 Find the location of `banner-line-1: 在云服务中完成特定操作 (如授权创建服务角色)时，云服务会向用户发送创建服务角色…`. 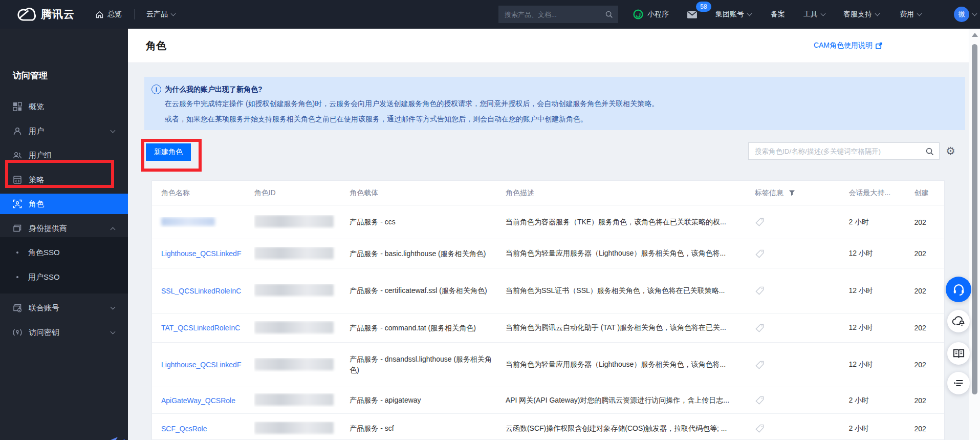

banner-line-1: 在云服务中完成特定操作 (如授权创建服务角色)时，云服务会向用户发送创建服务角色… is located at coordinates (411, 104).